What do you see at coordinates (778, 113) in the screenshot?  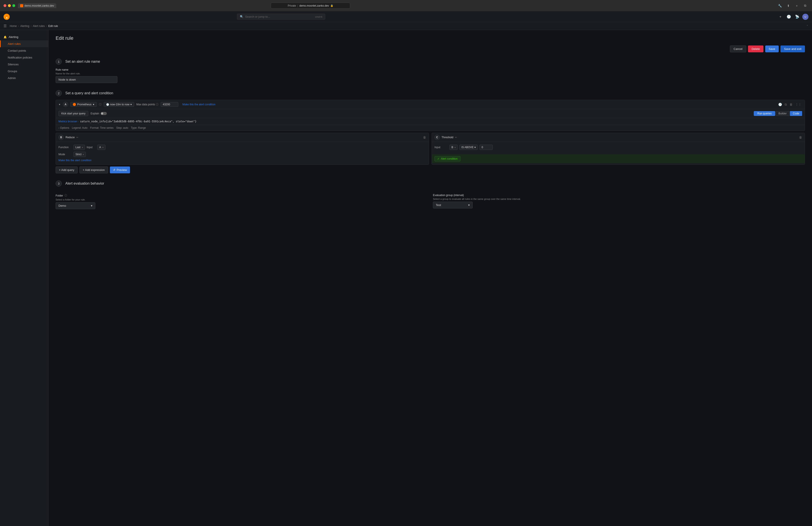 I see `builder-code-tabs: Run queries Builder Code` at bounding box center [778, 113].